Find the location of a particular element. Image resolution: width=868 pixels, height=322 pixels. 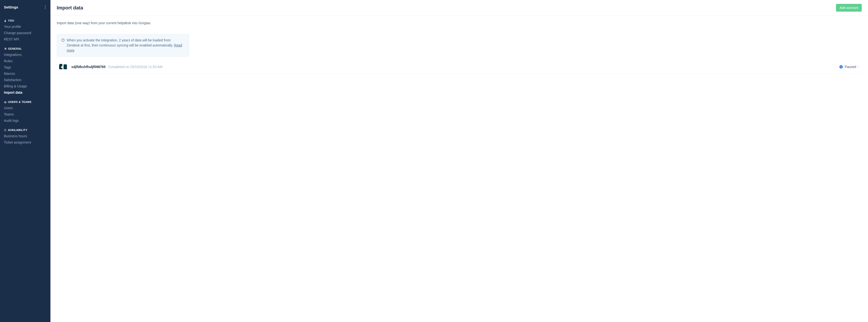

info-icon is located at coordinates (63, 46).